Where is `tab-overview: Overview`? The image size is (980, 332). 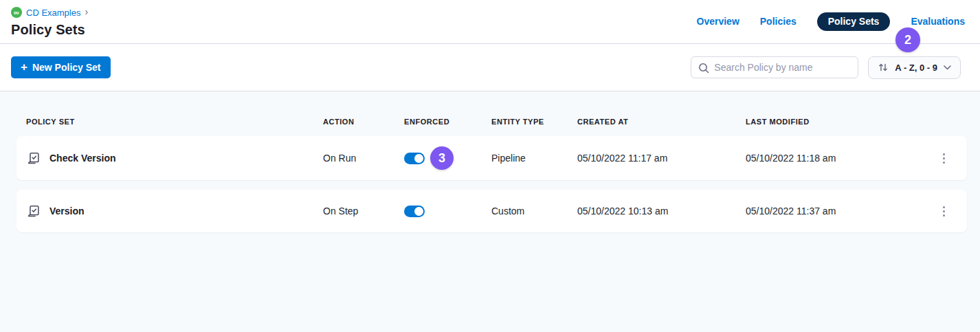
tab-overview: Overview is located at coordinates (718, 21).